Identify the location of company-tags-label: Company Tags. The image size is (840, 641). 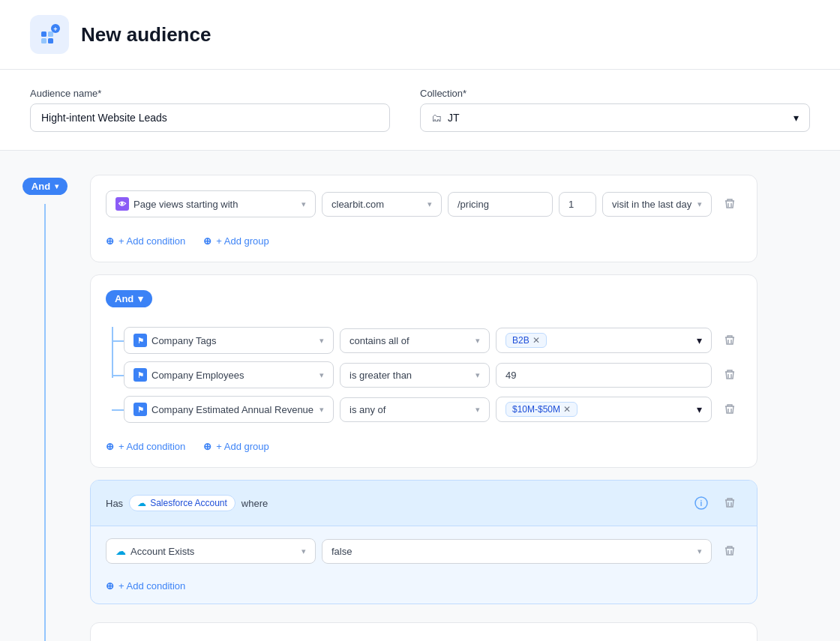
(184, 340).